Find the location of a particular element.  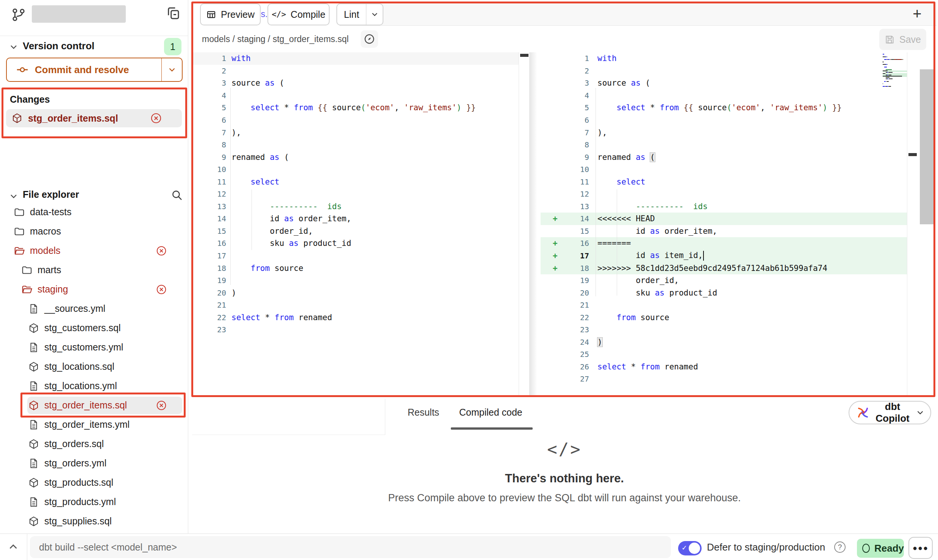

code-line: 2 is located at coordinates (724, 71).